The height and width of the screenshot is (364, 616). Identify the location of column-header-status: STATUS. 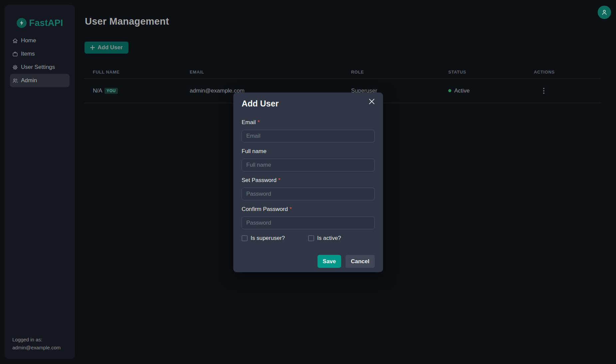
(491, 72).